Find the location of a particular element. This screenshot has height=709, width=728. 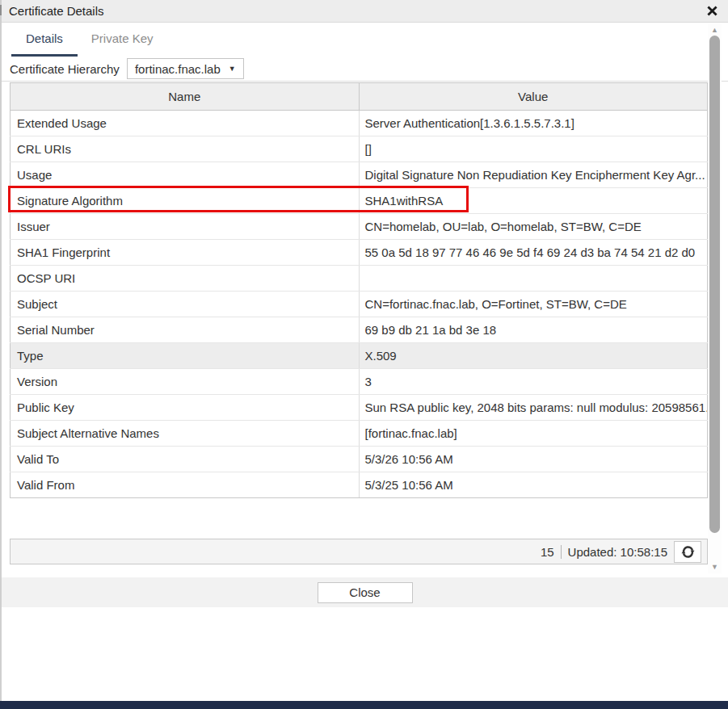

table-row: Subject Alternative Names[fortinac.fnac.… is located at coordinates (359, 434).